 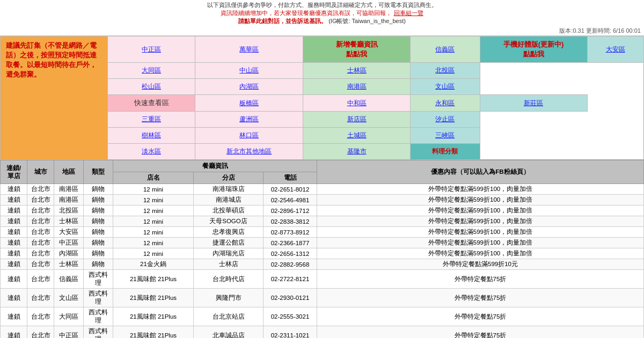 I want to click on table-cell-4-3: 鍋物, so click(x=99, y=232).